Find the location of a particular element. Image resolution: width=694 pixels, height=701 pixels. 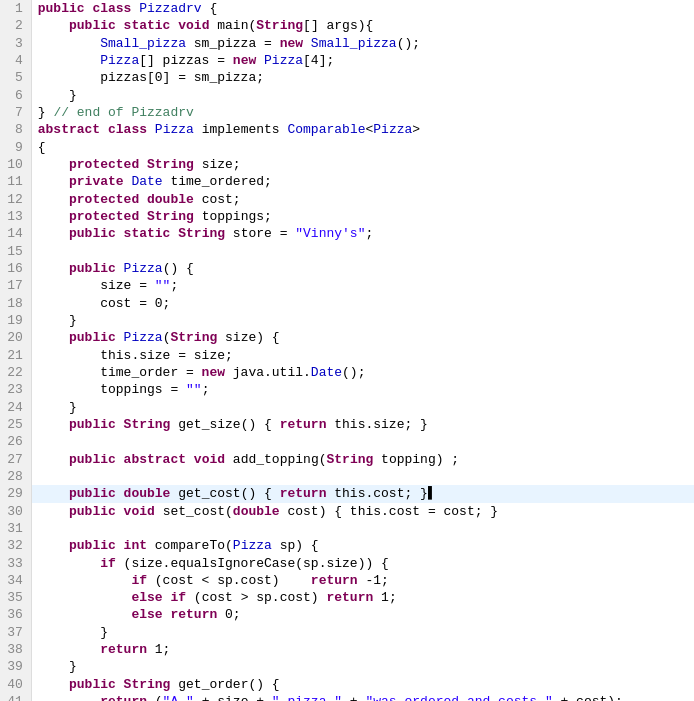

token: static is located at coordinates (148, 234).